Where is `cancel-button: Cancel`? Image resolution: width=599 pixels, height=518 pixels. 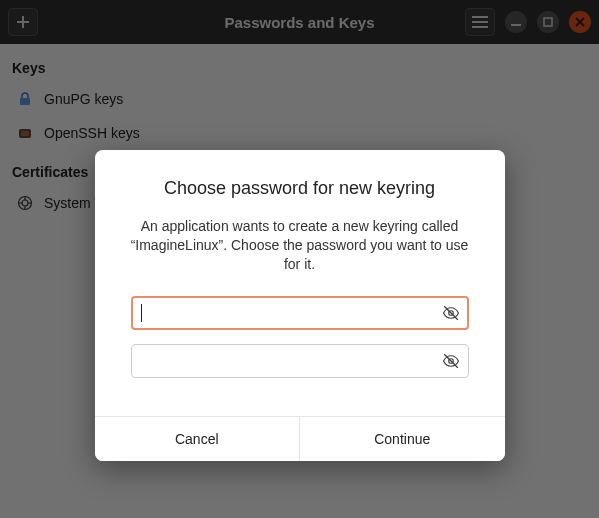
cancel-button: Cancel is located at coordinates (198, 439).